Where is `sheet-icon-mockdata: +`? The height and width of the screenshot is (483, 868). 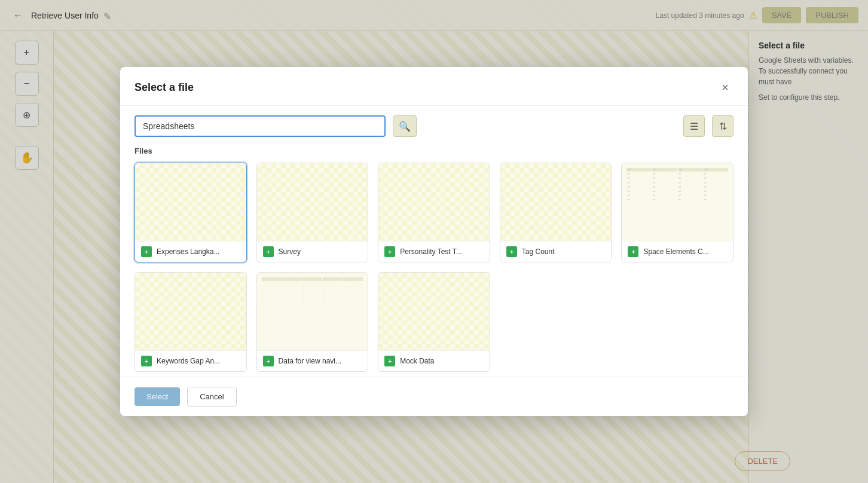
sheet-icon-mockdata: + is located at coordinates (390, 361).